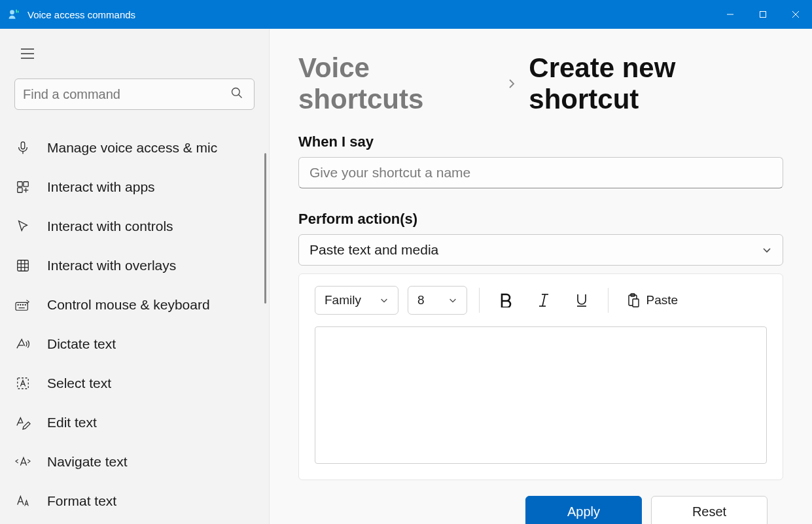 The width and height of the screenshot is (812, 524). I want to click on keyboard-icon, so click(23, 305).